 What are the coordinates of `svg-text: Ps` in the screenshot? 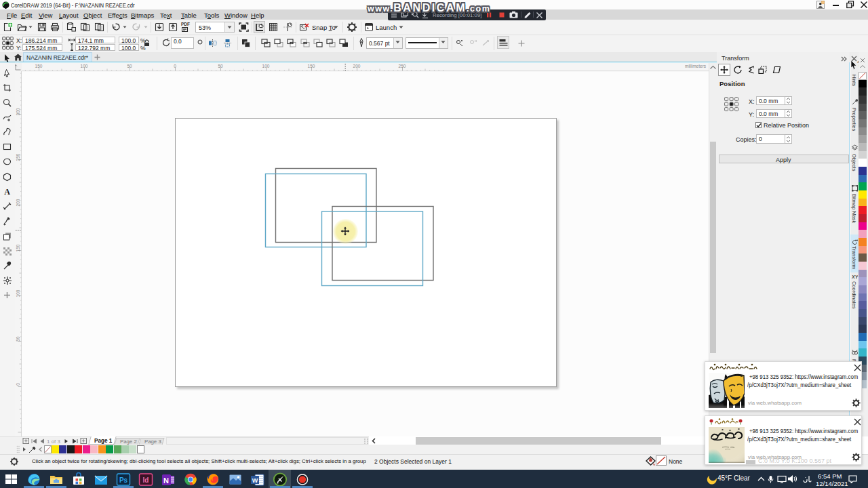 It's located at (123, 480).